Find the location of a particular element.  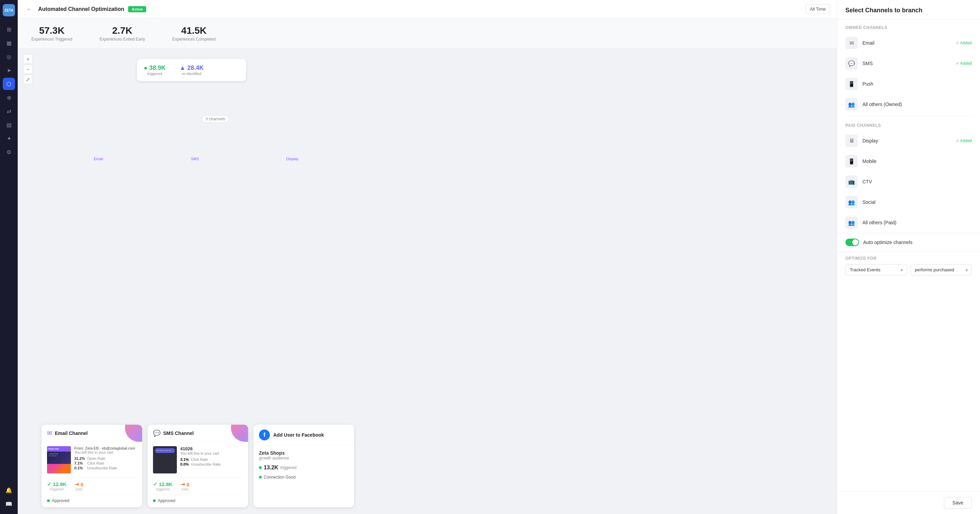

sms-exits-value: ⇥ 0 is located at coordinates (185, 484).